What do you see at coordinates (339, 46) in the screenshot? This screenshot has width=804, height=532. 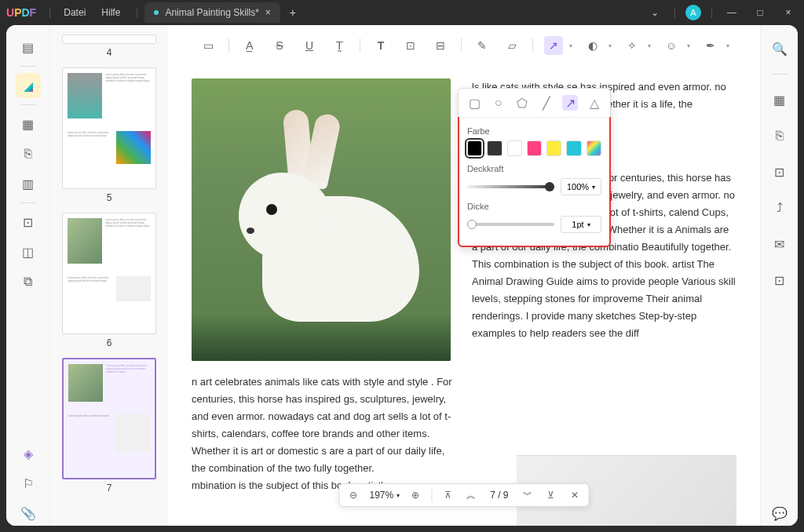 I see `squiggly-tool-icon: T̰` at bounding box center [339, 46].